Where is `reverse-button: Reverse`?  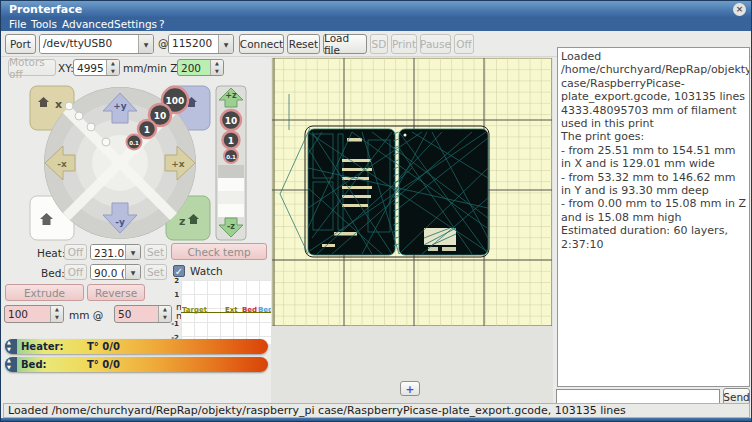
reverse-button: Reverse is located at coordinates (116, 292).